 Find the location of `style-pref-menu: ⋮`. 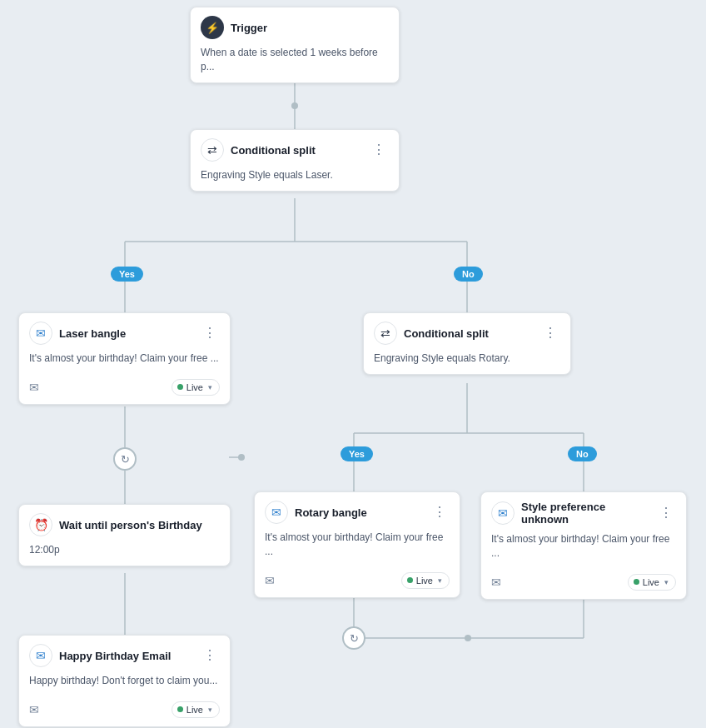

style-pref-menu: ⋮ is located at coordinates (666, 513).